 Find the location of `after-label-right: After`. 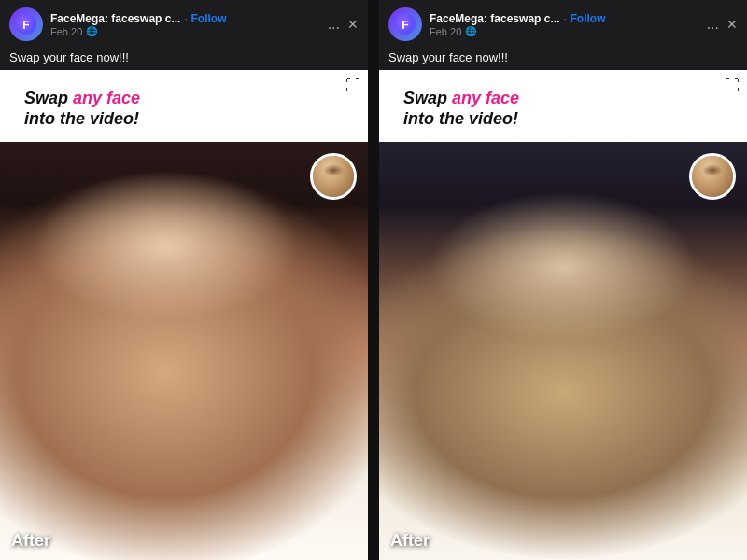

after-label-right: After is located at coordinates (410, 541).